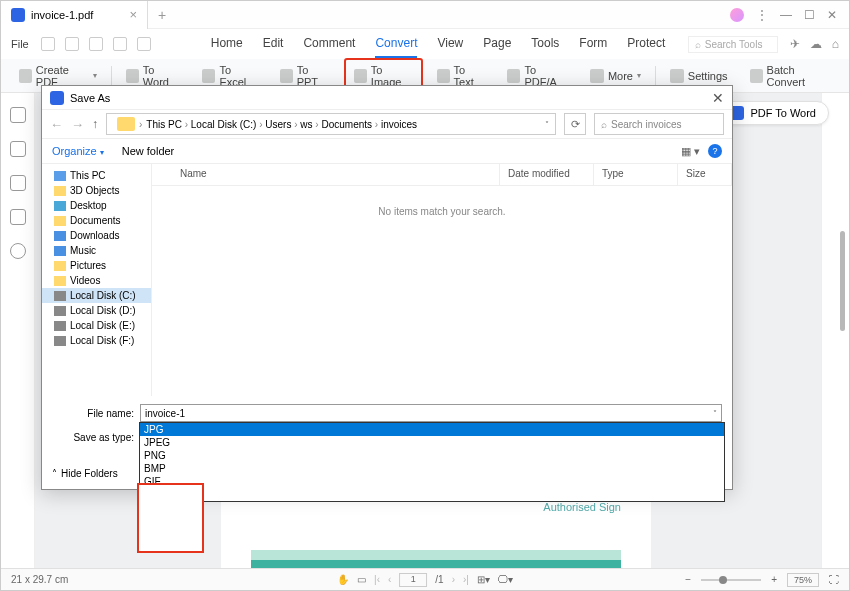 This screenshot has width=850, height=591. Describe the element at coordinates (431, 413) in the screenshot. I see `file-name-input: invoice-1 ˅` at that location.